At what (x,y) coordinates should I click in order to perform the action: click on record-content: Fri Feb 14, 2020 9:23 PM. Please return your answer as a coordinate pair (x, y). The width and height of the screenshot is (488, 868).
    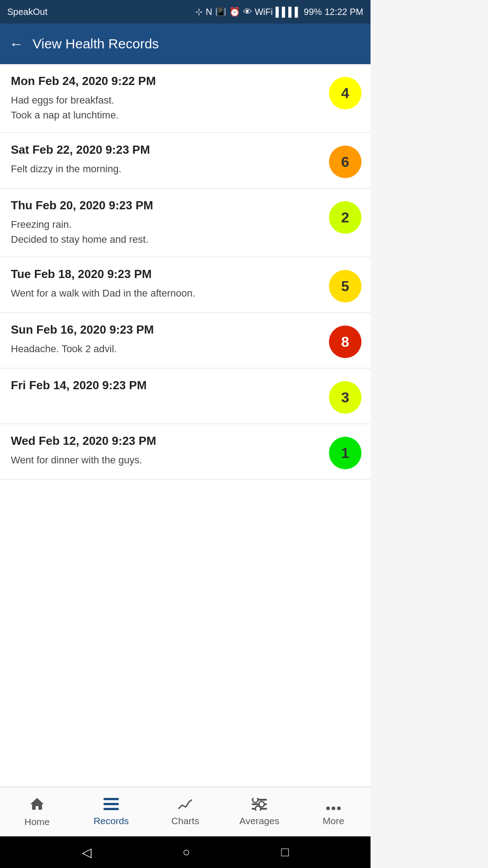
    Looking at the image, I should click on (170, 388).